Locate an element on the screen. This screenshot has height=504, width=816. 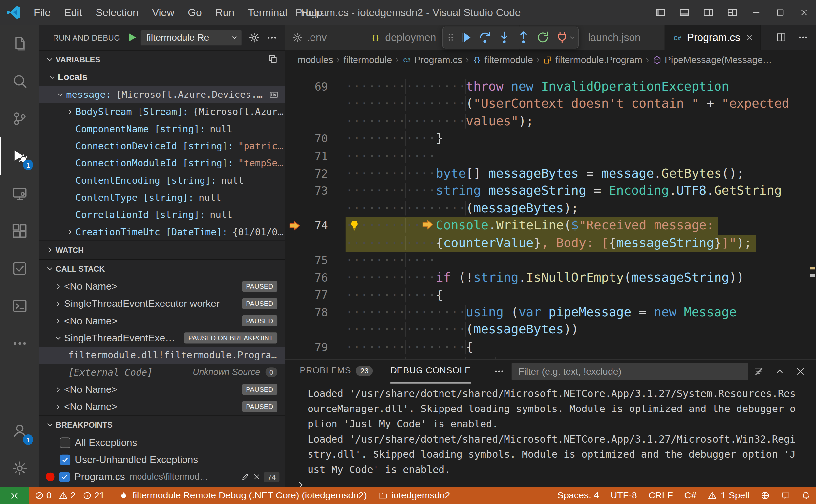
variable-row: CreationTimeUtc [DateTime]:{01/01/0… is located at coordinates (162, 232).